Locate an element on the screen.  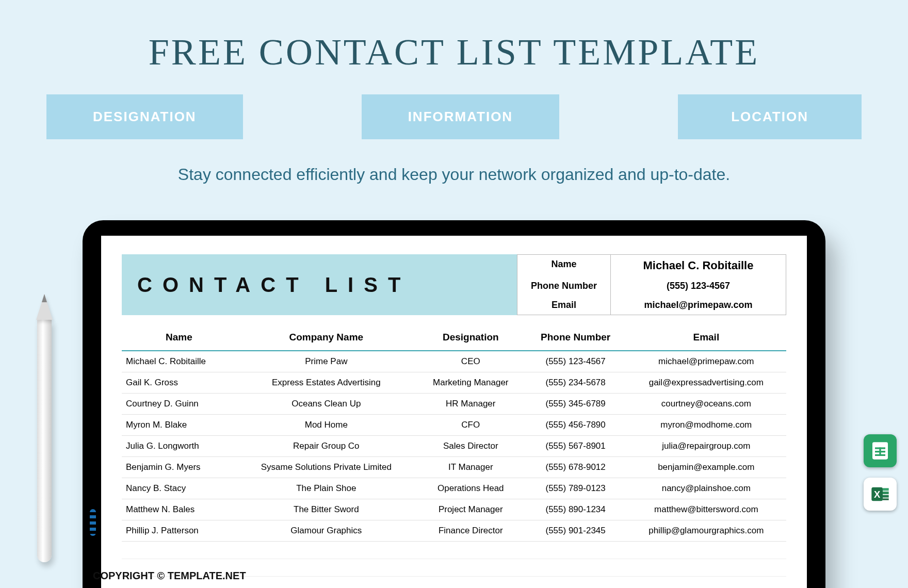
cell-designation: Project Manager is located at coordinates (471, 510).